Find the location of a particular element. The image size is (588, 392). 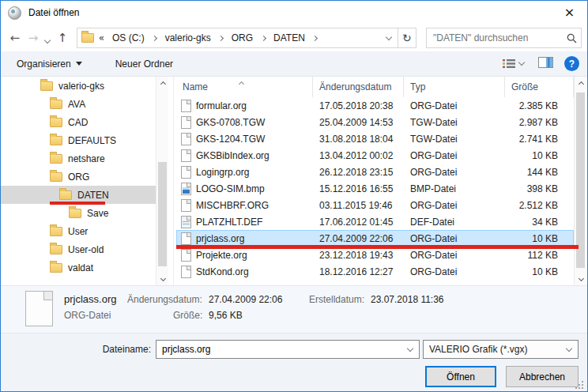

file-row: LOGO-SIM.bmp15.12.2016 16:55BMP-Datei398… is located at coordinates (375, 188).